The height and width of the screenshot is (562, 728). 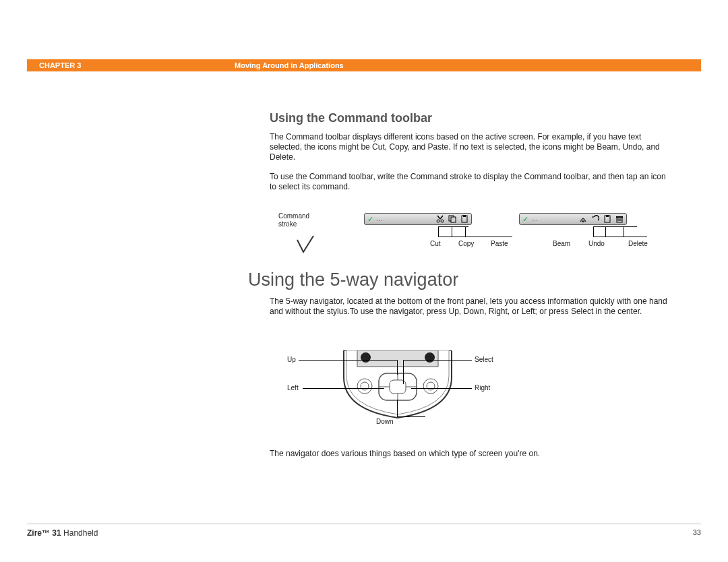 I want to click on command-toolbar-no-selection: ✓ …, so click(x=573, y=219).